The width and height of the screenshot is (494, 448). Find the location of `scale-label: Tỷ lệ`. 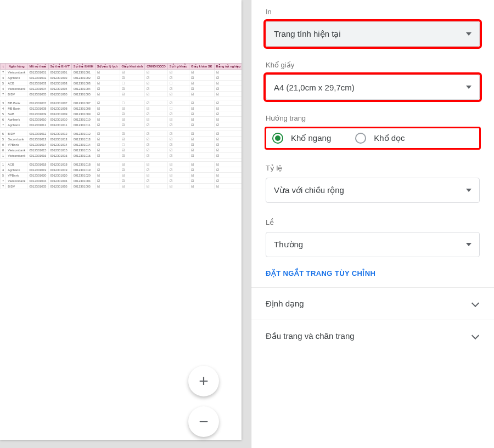

scale-label: Tỷ lệ is located at coordinates (373, 168).